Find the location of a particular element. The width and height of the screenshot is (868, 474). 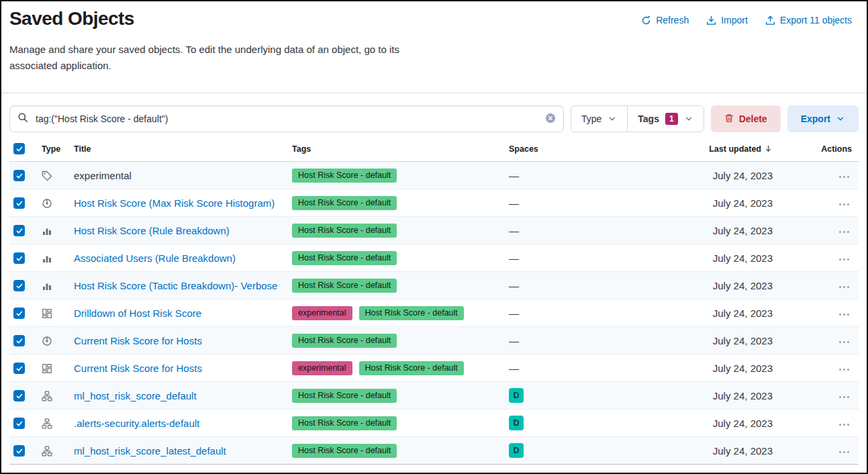

tag-icon is located at coordinates (47, 176).